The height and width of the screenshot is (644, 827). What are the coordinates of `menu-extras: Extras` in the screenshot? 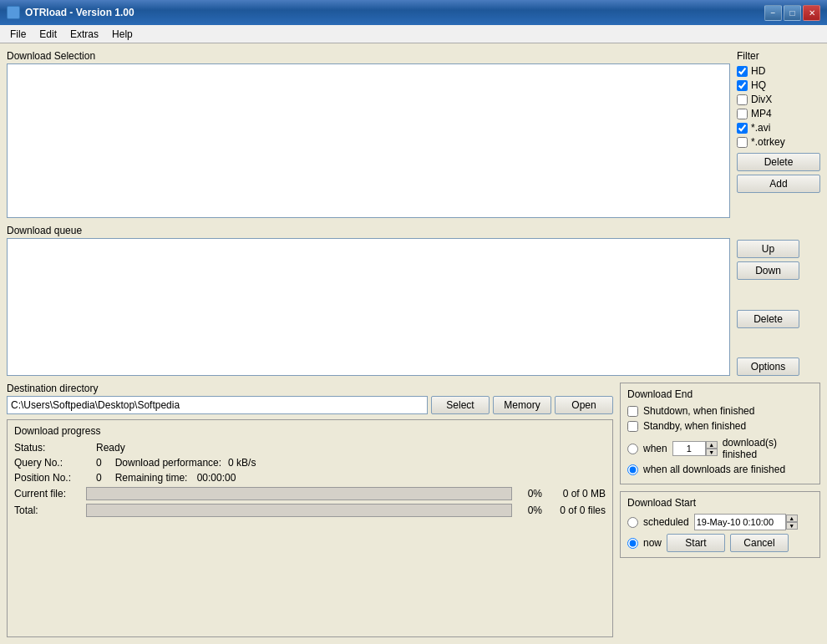 It's located at (84, 34).